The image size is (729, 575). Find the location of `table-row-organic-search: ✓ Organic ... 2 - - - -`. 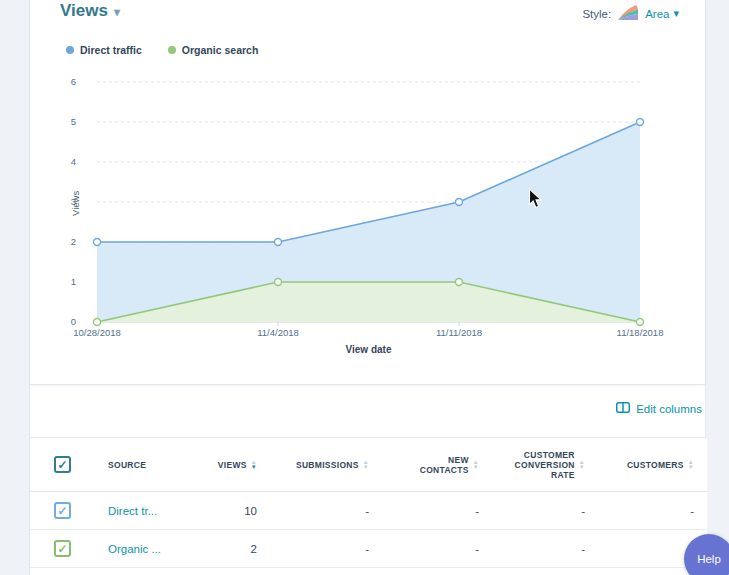

table-row-organic-search: ✓ Organic ... 2 - - - - is located at coordinates (368, 549).